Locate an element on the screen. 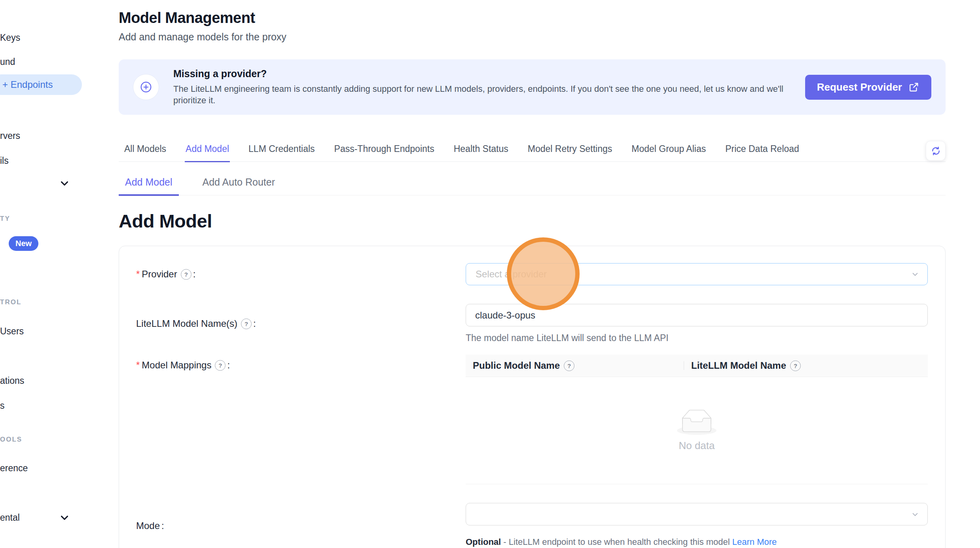 This screenshot has height=548, width=980. model-name-label-text: LiteLLM Model Name(s) is located at coordinates (187, 324).